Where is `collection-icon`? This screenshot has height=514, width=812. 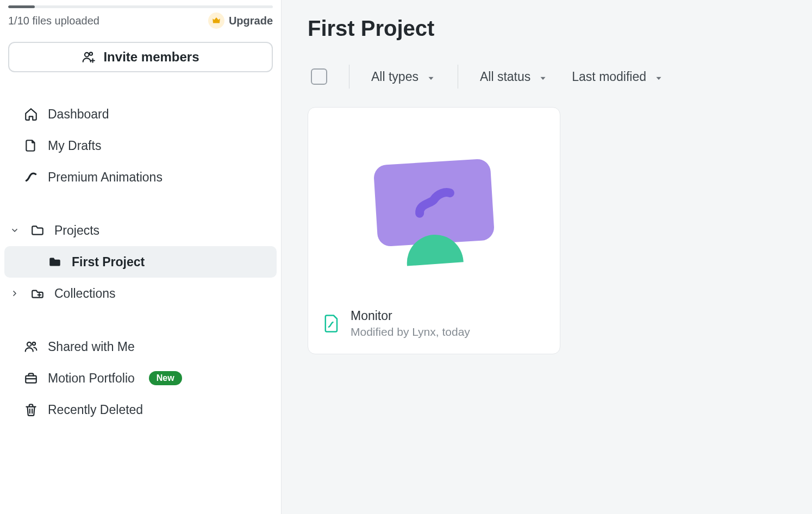
collection-icon is located at coordinates (38, 293).